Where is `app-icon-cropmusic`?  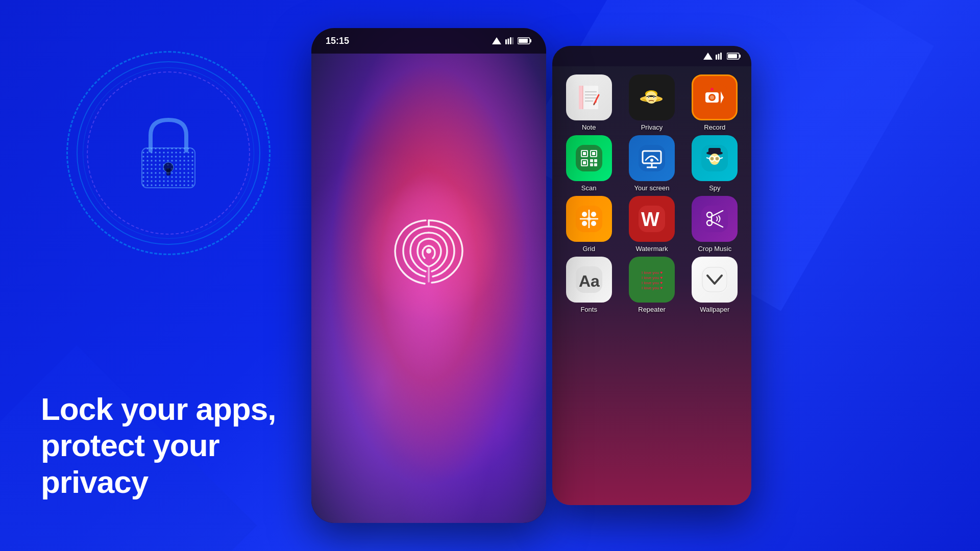 app-icon-cropmusic is located at coordinates (715, 219).